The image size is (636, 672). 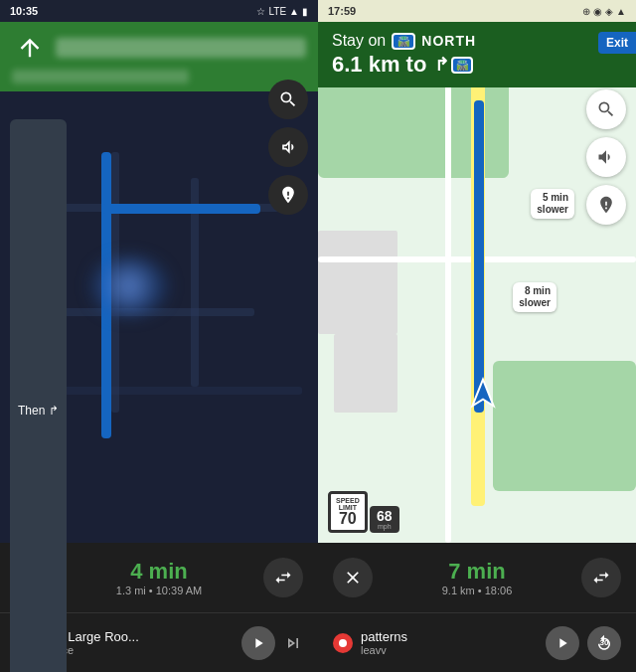 What do you see at coordinates (479, 256) in the screenshot?
I see `route-road` at bounding box center [479, 256].